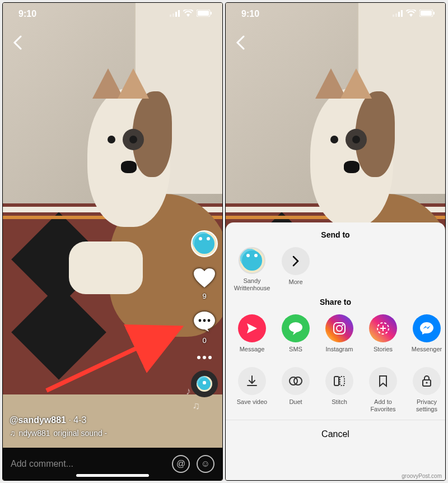 This screenshot has width=448, height=483. Describe the element at coordinates (252, 261) in the screenshot. I see `contact-avatar` at that location.